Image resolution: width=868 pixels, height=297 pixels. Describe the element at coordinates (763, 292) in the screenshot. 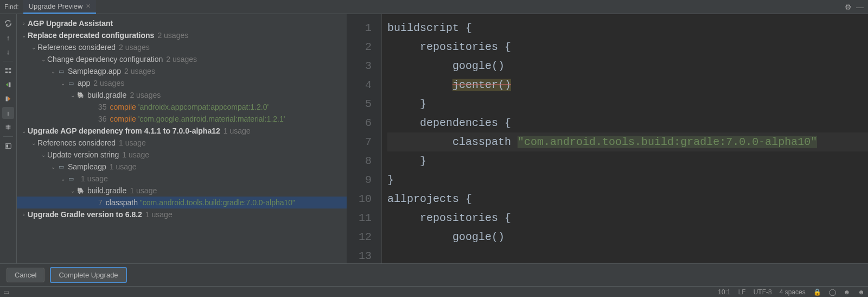

I see `status-encoding: UTF-8` at that location.